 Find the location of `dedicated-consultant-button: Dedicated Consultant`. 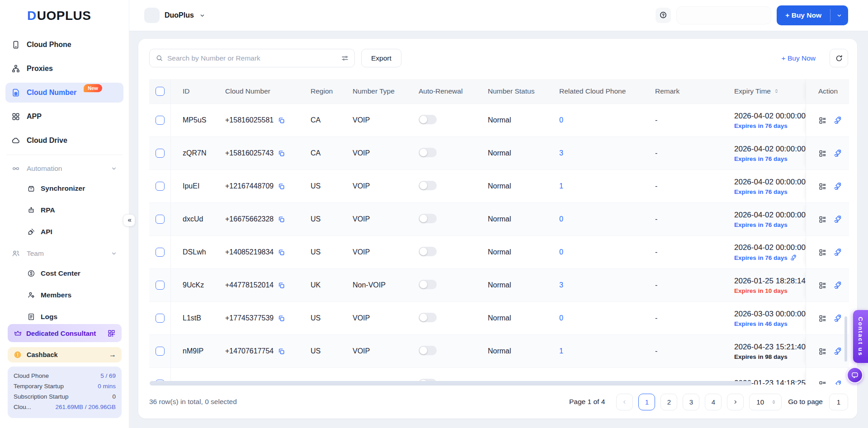

dedicated-consultant-button: Dedicated Consultant is located at coordinates (65, 333).